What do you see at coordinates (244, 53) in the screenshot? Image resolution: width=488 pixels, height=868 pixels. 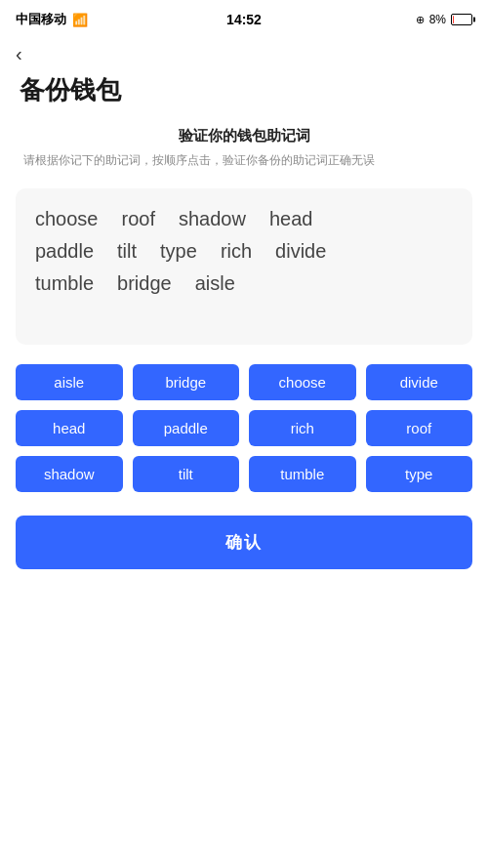 I see `back-button: ‹` at bounding box center [244, 53].